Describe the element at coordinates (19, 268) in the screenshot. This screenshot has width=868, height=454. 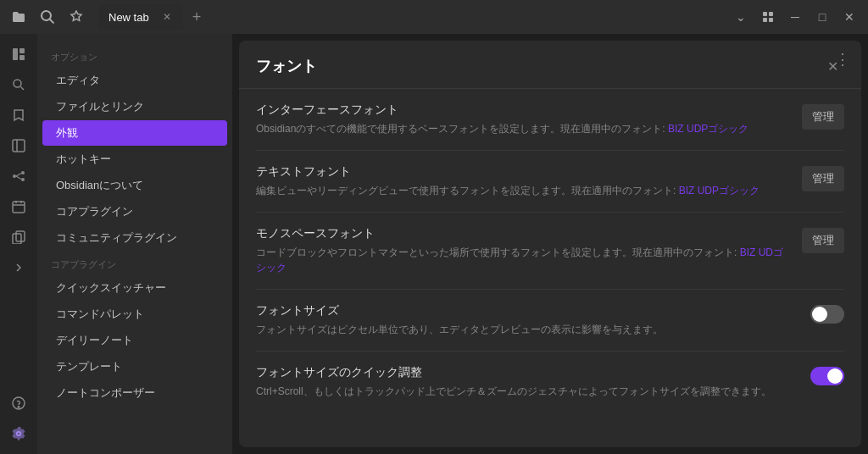
I see `sidebar-chevron` at that location.